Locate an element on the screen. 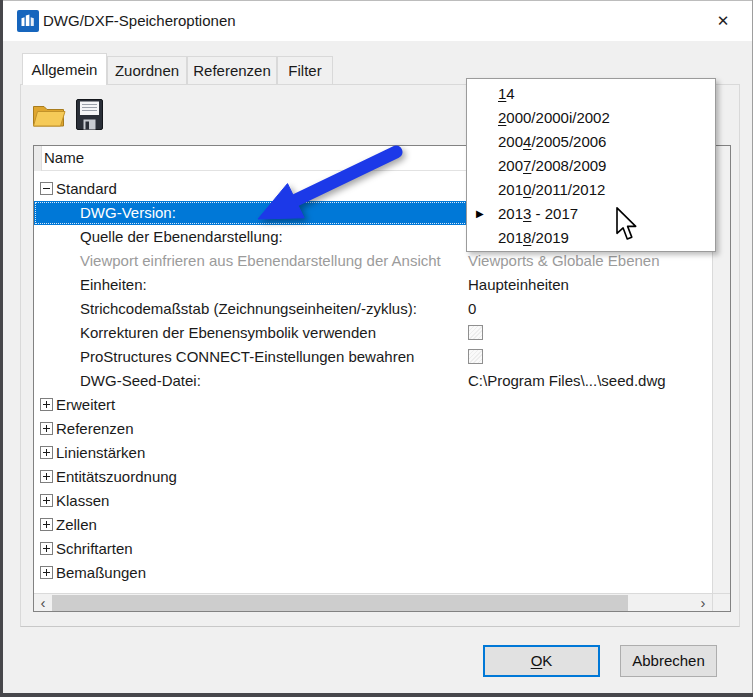 This screenshot has width=753, height=697. selected-version-marker-icon: ▶ is located at coordinates (480, 214).